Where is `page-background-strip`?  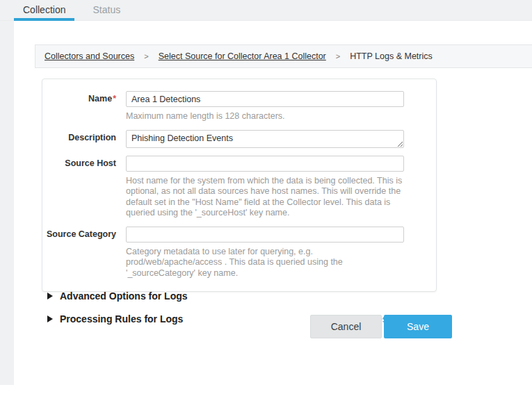 page-background-strip is located at coordinates (7, 203).